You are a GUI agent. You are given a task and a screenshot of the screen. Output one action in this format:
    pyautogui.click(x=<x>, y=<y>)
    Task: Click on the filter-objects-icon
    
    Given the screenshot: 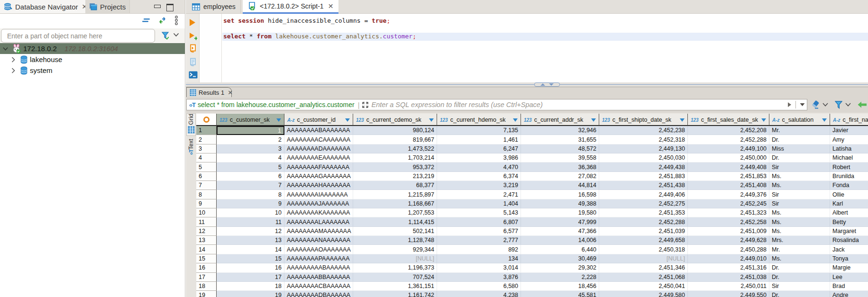 What is the action you would take?
    pyautogui.click(x=166, y=36)
    